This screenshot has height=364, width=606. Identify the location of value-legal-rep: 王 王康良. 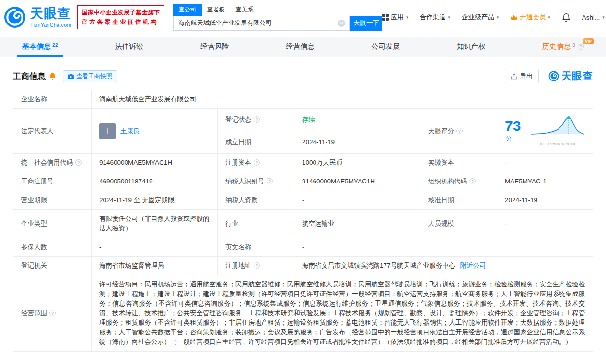
(154, 131).